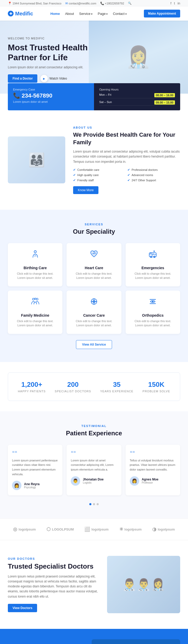 The height and width of the screenshot is (644, 188). I want to click on email-item: ✉ contact@medific.com, so click(81, 3).